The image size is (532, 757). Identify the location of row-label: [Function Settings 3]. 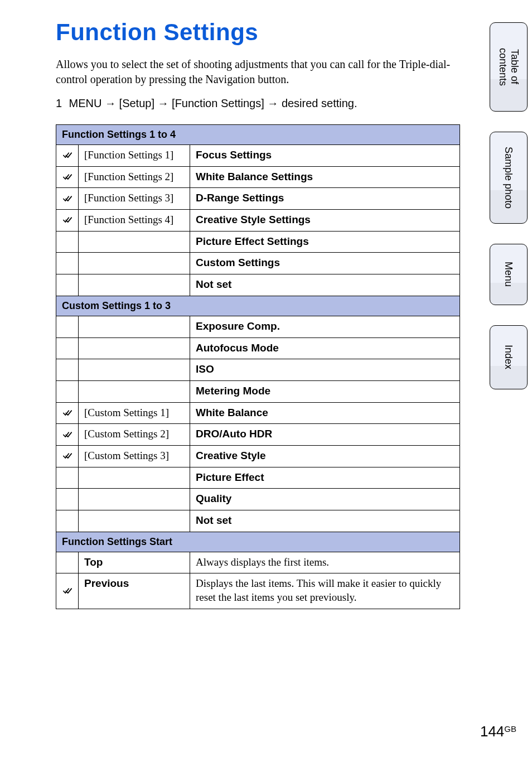
(134, 199).